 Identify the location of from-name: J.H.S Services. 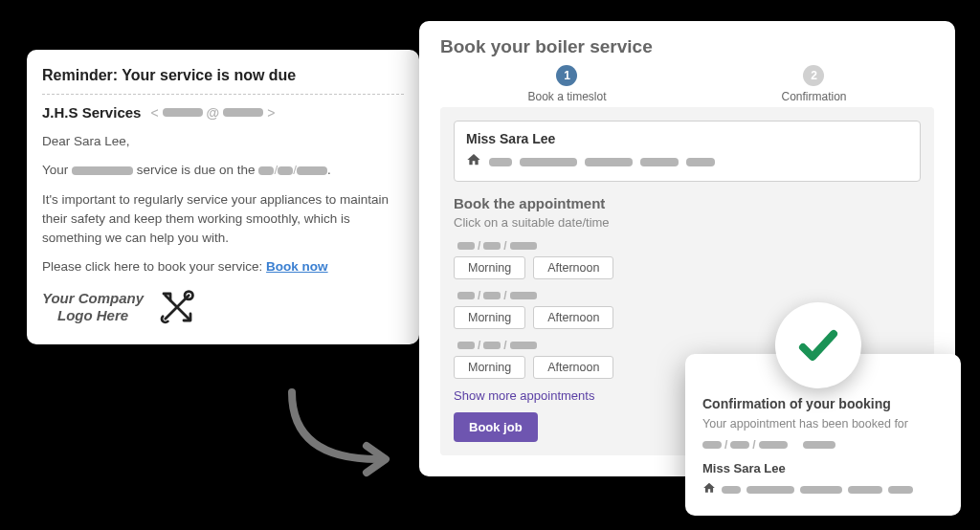
(92, 113).